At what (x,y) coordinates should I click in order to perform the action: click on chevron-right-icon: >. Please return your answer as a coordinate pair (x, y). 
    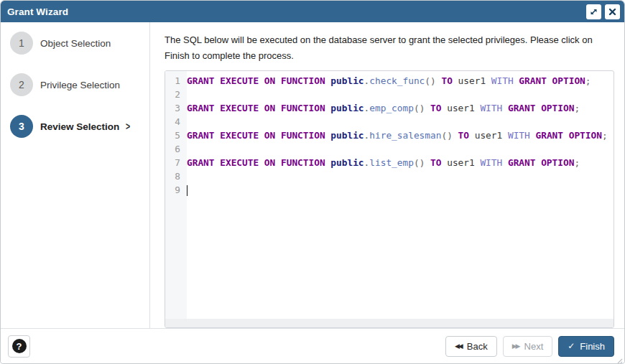
    Looking at the image, I should click on (128, 126).